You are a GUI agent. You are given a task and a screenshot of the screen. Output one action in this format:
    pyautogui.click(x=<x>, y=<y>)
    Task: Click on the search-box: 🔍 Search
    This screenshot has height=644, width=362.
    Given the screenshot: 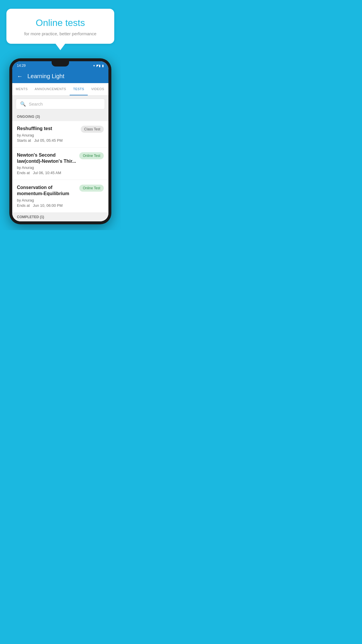 What is the action you would take?
    pyautogui.click(x=60, y=104)
    